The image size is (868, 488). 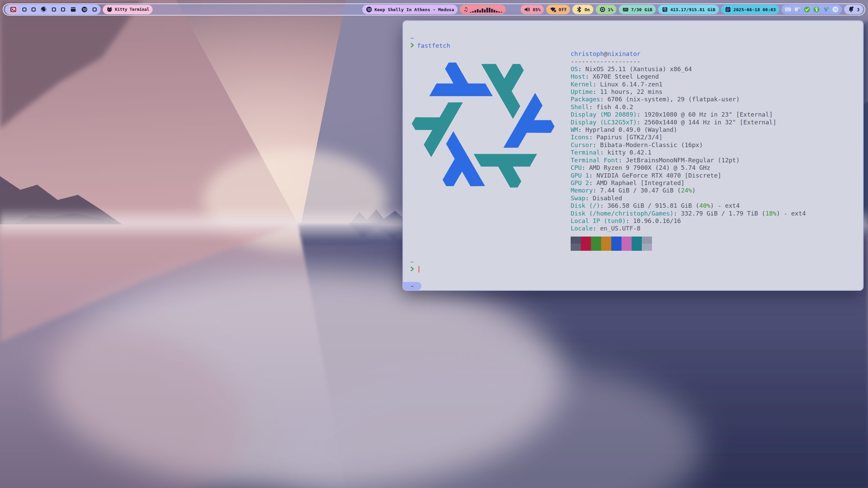 What do you see at coordinates (788, 9) in the screenshot?
I see `keyboard-icon` at bounding box center [788, 9].